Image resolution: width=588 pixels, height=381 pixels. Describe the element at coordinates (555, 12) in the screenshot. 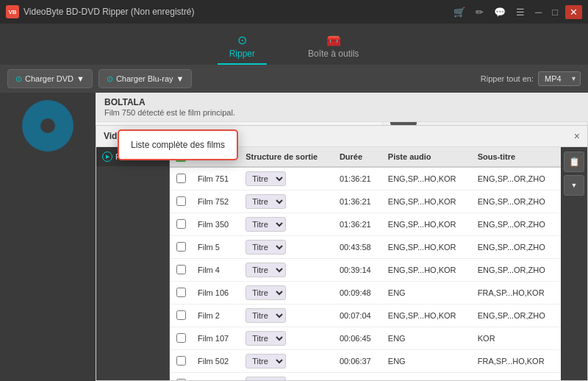

I see `maximize-icon: □` at that location.